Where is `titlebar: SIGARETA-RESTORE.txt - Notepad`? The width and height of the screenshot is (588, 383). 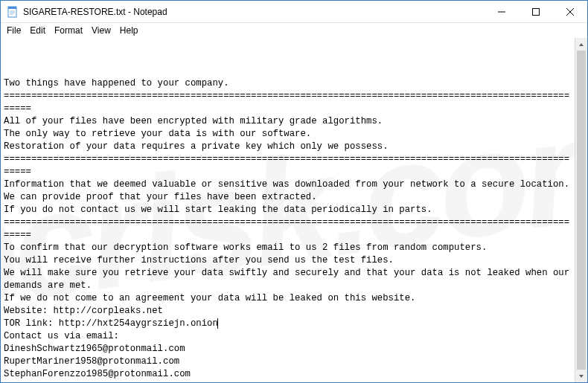 titlebar: SIGARETA-RESTORE.txt - Notepad is located at coordinates (294, 12).